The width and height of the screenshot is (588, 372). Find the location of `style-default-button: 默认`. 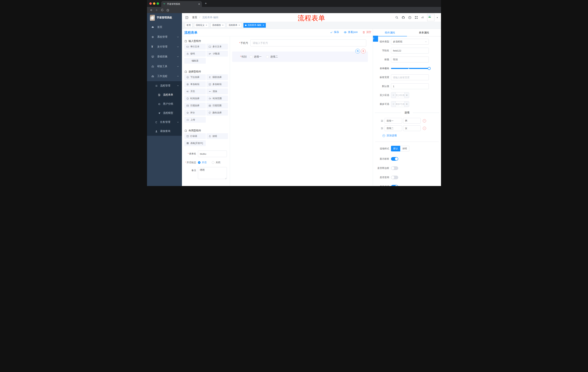

style-default-button: 默认 is located at coordinates (396, 149).